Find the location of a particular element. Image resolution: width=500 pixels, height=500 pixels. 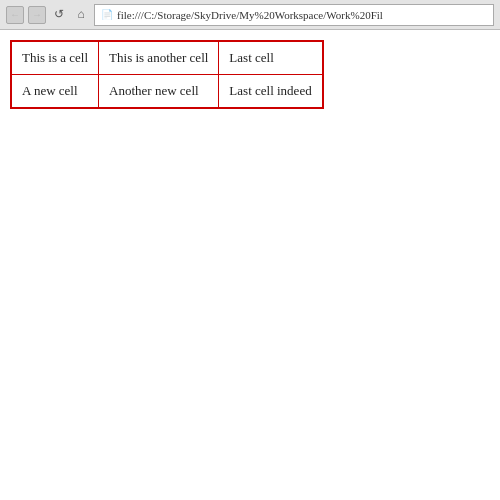

table-cell-r0-c1: This is another cell is located at coordinates (159, 58).